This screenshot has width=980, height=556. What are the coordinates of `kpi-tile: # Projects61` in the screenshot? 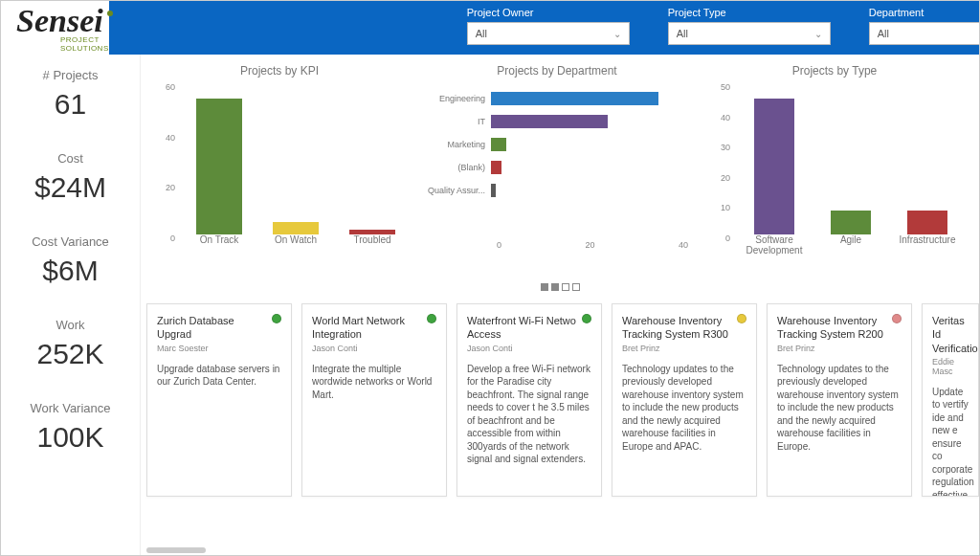 It's located at (71, 96).